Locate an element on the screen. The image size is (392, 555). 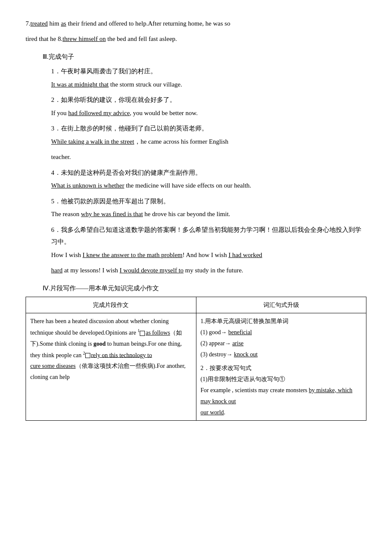
item2-en-rest: , you would be better now. is located at coordinates (164, 113).